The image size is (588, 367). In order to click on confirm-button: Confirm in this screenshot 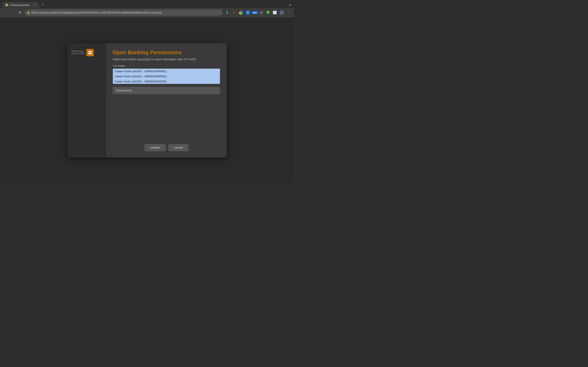, I will do `click(155, 148)`.